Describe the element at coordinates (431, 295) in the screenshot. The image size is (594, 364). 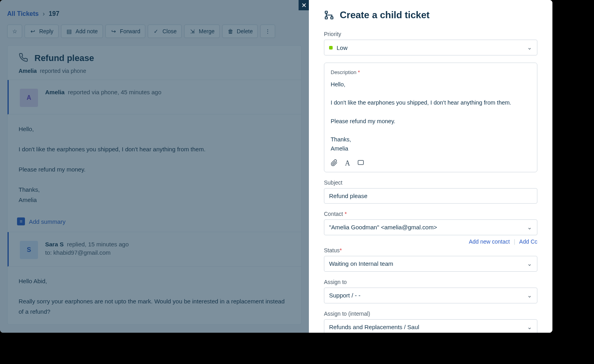
I see `assign-to-select: Support / - - ⌄` at that location.